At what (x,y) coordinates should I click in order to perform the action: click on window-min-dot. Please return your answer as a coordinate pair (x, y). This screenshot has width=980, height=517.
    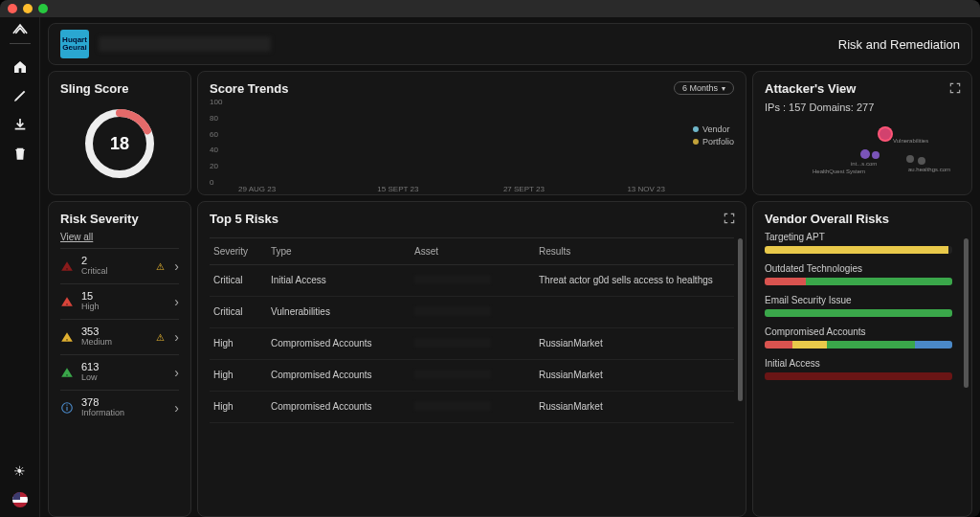
    Looking at the image, I should click on (28, 9).